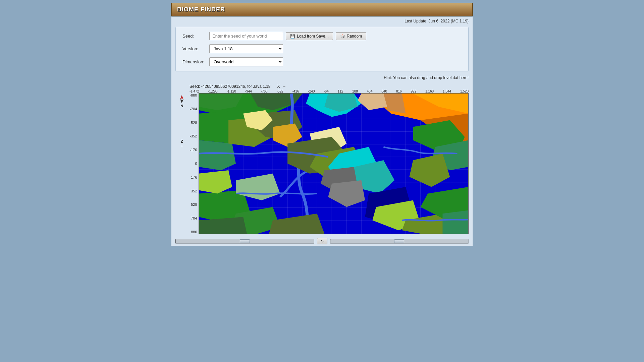 This screenshot has height=362, width=644. Describe the element at coordinates (193, 95) in the screenshot. I see `y-tick: -880` at that location.